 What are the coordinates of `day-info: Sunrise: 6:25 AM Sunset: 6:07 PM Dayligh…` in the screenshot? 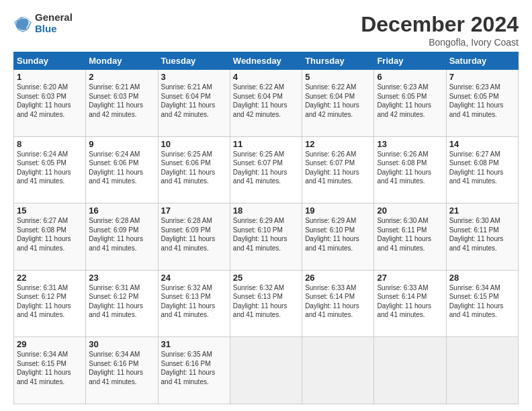 It's located at (266, 168).